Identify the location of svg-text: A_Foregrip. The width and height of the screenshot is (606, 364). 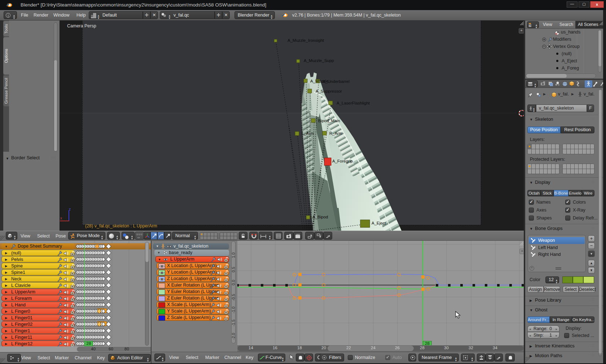
(343, 161).